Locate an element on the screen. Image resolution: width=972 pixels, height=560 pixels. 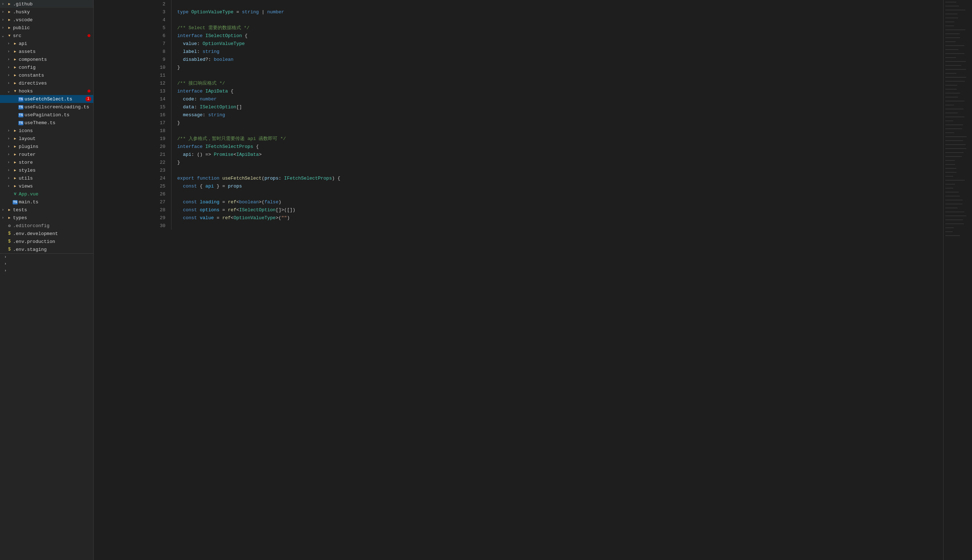
item-label: .vscode is located at coordinates (53, 20).